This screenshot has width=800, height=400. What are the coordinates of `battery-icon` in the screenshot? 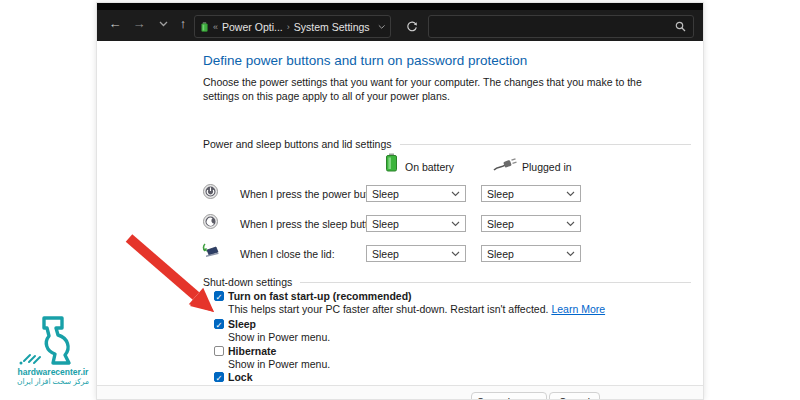 It's located at (392, 162).